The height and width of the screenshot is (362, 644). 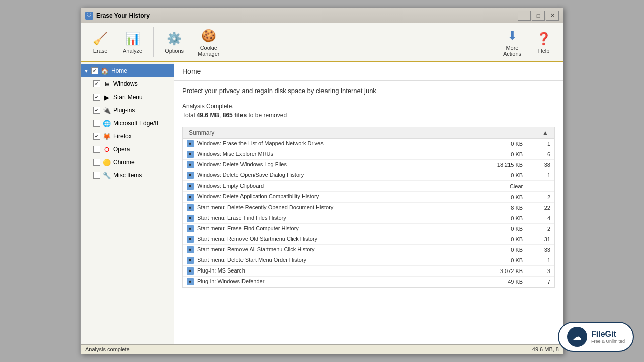 What do you see at coordinates (133, 42) in the screenshot?
I see `analyze-button: 📊 Analyze` at bounding box center [133, 42].